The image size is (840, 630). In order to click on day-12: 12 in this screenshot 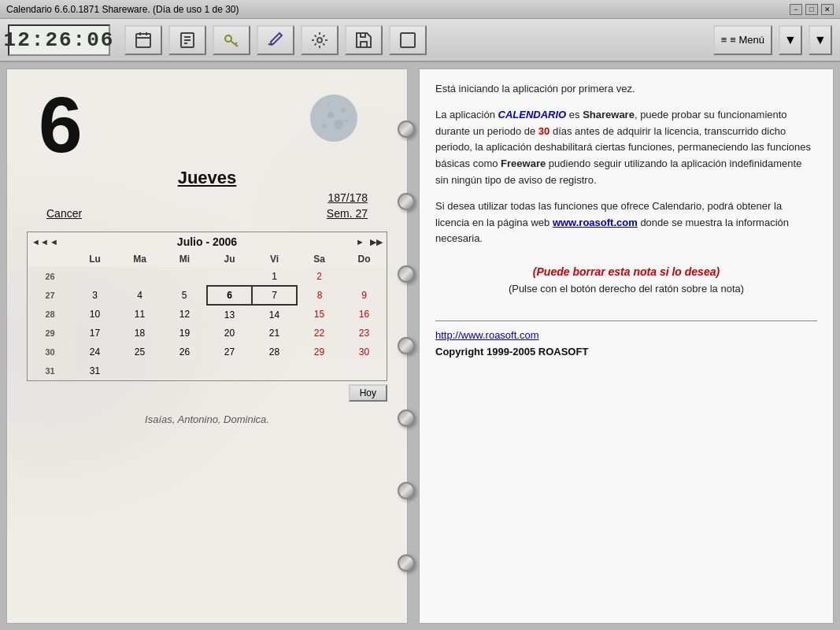, I will do `click(184, 314)`.